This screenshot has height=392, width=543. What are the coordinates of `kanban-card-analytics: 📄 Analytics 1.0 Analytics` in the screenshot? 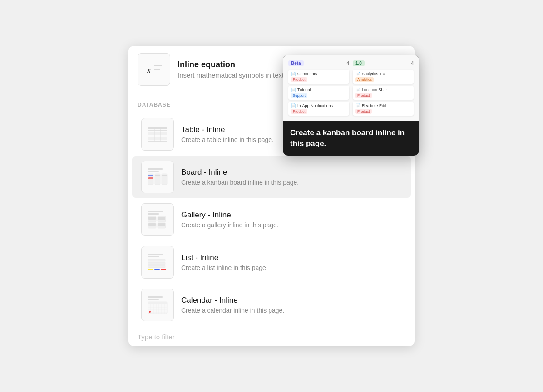 It's located at (383, 77).